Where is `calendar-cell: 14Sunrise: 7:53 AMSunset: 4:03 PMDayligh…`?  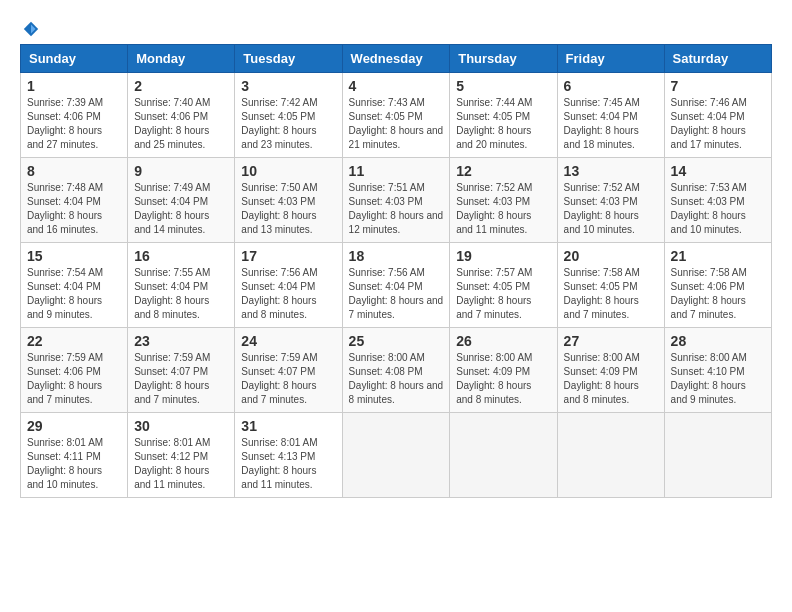
calendar-cell: 14Sunrise: 7:53 AMSunset: 4:03 PMDayligh… is located at coordinates (718, 200).